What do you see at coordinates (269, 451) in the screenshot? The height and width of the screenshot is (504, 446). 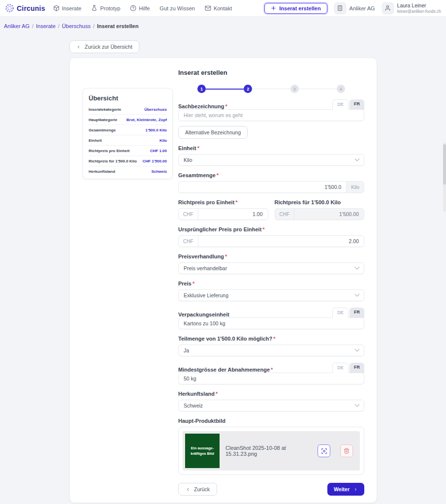 I see `produktbild-filename: CleanShot 2025-10-08 at 15.31.23.png` at bounding box center [269, 451].